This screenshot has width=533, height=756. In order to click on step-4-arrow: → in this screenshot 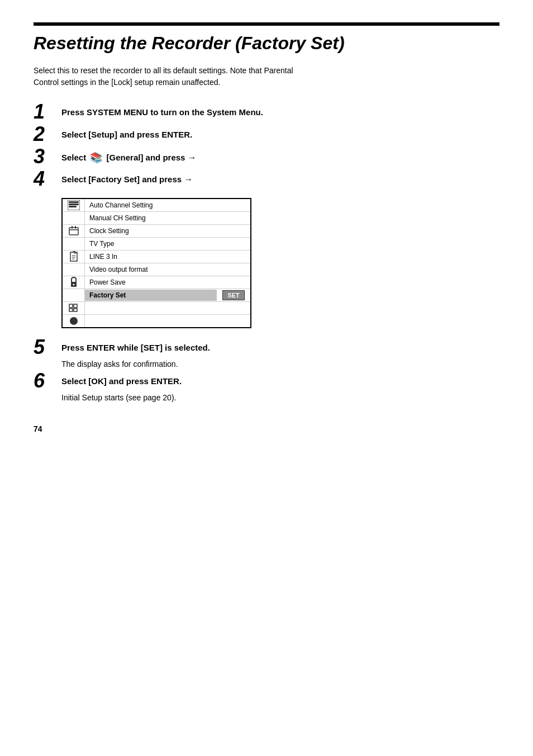, I will do `click(188, 179)`.